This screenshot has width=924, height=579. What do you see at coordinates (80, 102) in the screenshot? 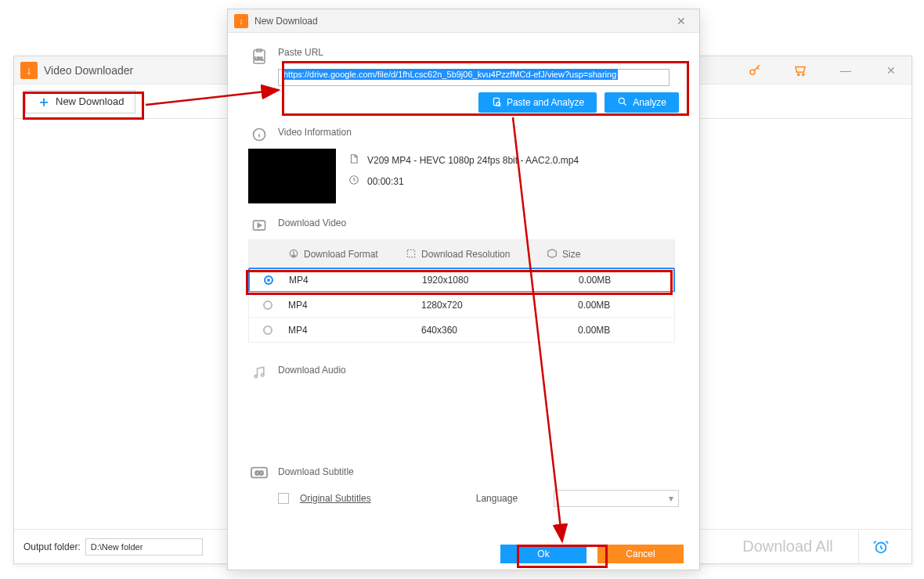
I see `new-download-button: ＋ New Download` at bounding box center [80, 102].